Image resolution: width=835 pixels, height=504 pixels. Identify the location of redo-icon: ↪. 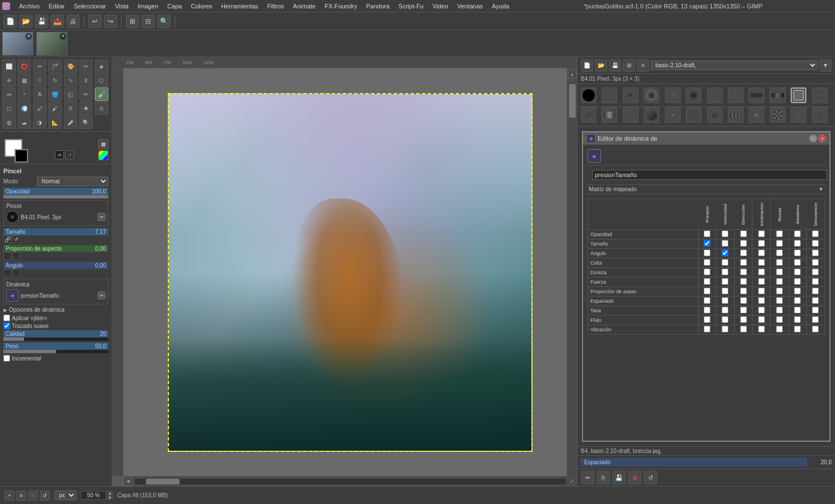
(111, 21).